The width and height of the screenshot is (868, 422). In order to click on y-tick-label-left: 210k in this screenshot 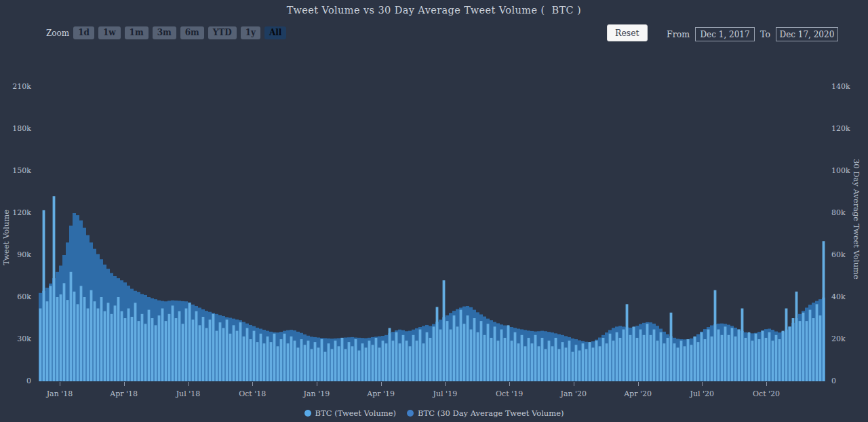, I will do `click(16, 87)`.